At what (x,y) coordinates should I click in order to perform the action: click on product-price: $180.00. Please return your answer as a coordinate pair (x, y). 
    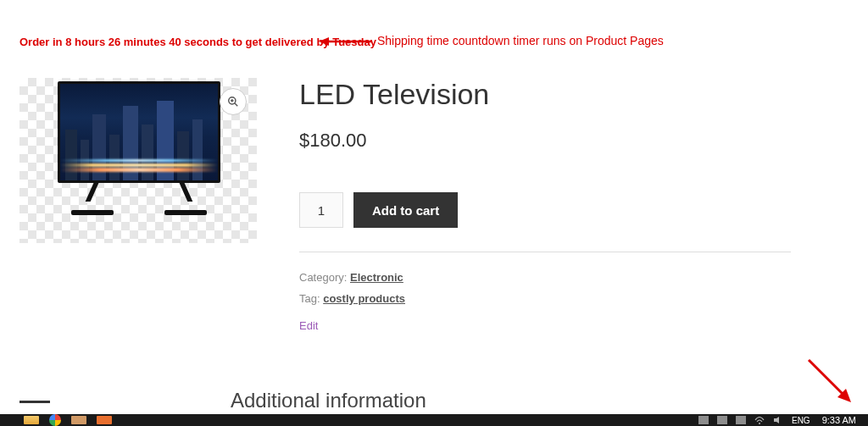
    Looking at the image, I should click on (545, 141).